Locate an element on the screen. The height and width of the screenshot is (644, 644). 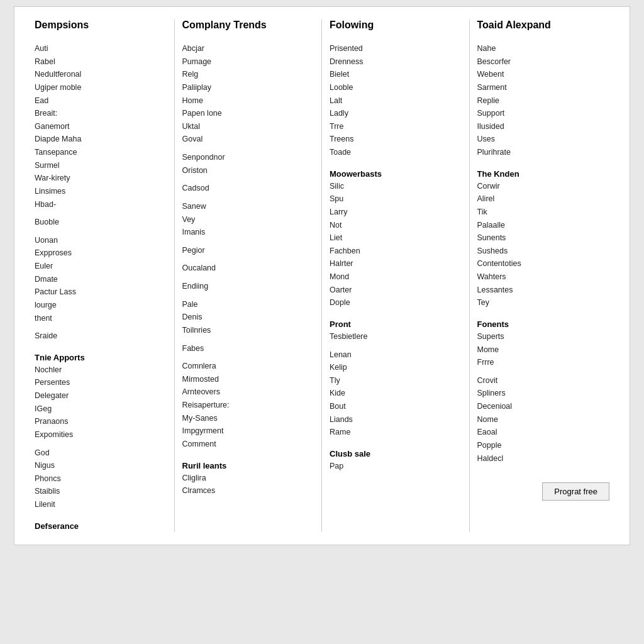
list-item: Euler is located at coordinates (101, 267).